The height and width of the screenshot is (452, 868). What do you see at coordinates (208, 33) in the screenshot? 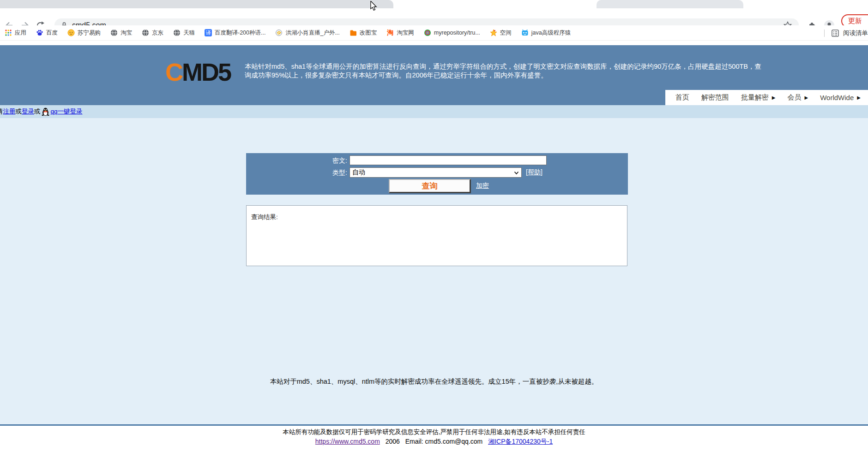
I see `translate-badge-icon: 译` at bounding box center [208, 33].